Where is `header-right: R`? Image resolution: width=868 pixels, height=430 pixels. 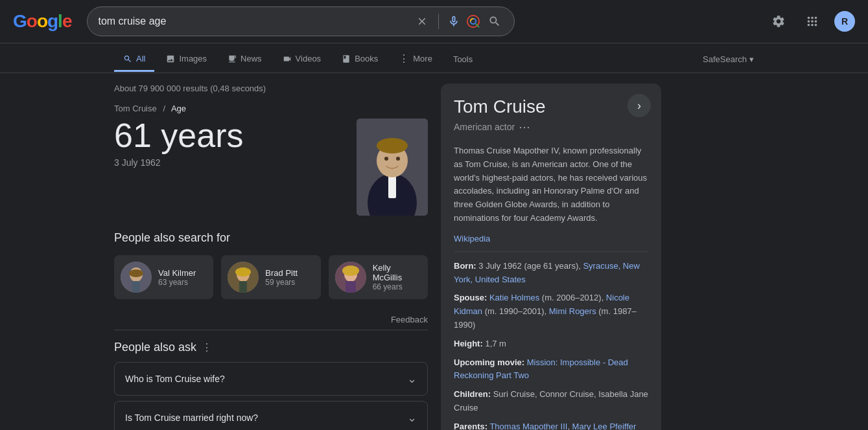 header-right: R is located at coordinates (811, 21).